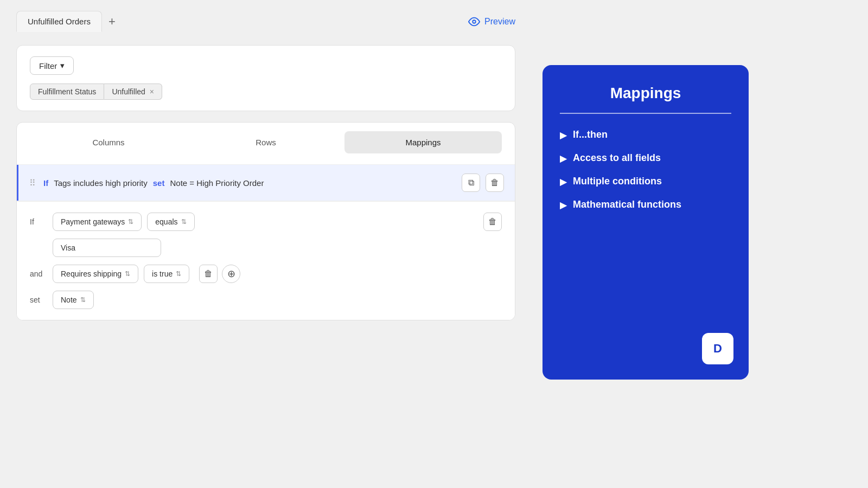 The width and height of the screenshot is (868, 488). I want to click on rule2-if-row: If Payment gateways ⇅ equals ⇅ 🗑, so click(266, 222).